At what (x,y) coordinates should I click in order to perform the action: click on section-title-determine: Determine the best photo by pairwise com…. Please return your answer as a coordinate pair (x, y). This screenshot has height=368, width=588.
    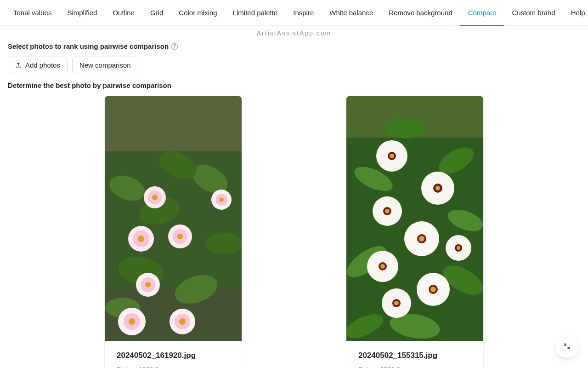
    Looking at the image, I should click on (294, 86).